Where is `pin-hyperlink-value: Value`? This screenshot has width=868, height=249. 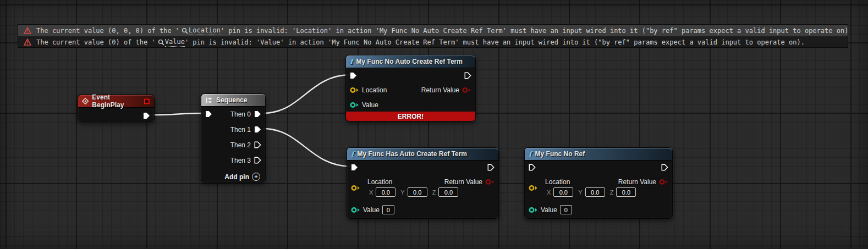
pin-hyperlink-value: Value is located at coordinates (175, 42).